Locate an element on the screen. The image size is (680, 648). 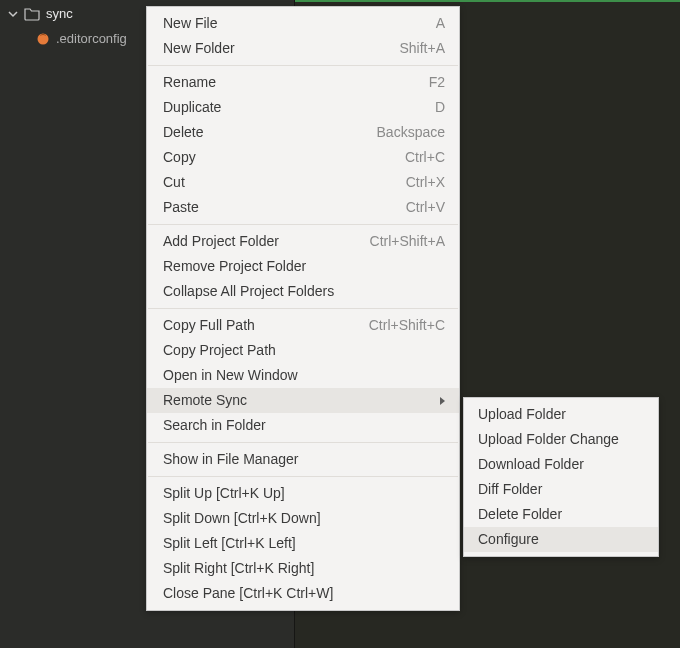
menu-item: Copy Project Path is located at coordinates (303, 350).